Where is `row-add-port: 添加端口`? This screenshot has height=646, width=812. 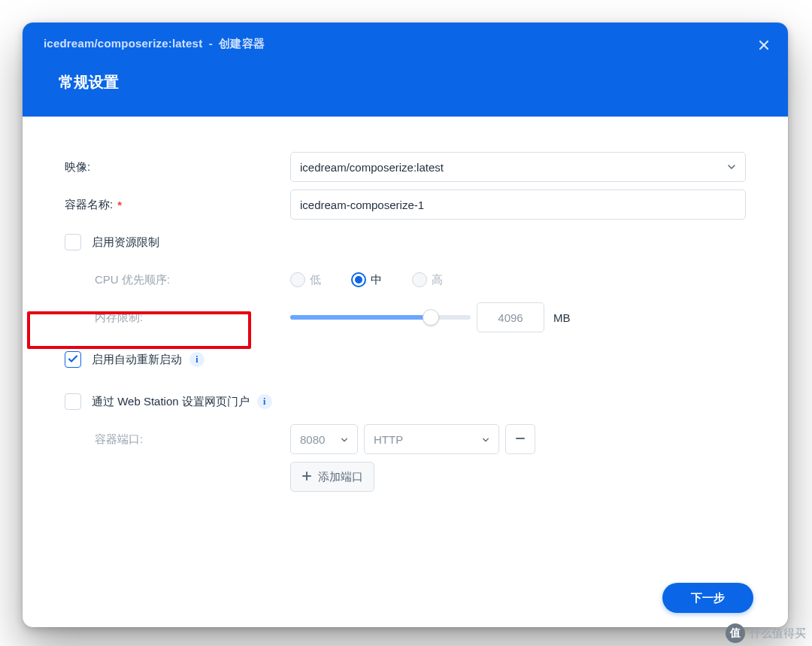 row-add-port: 添加端口 is located at coordinates (405, 477).